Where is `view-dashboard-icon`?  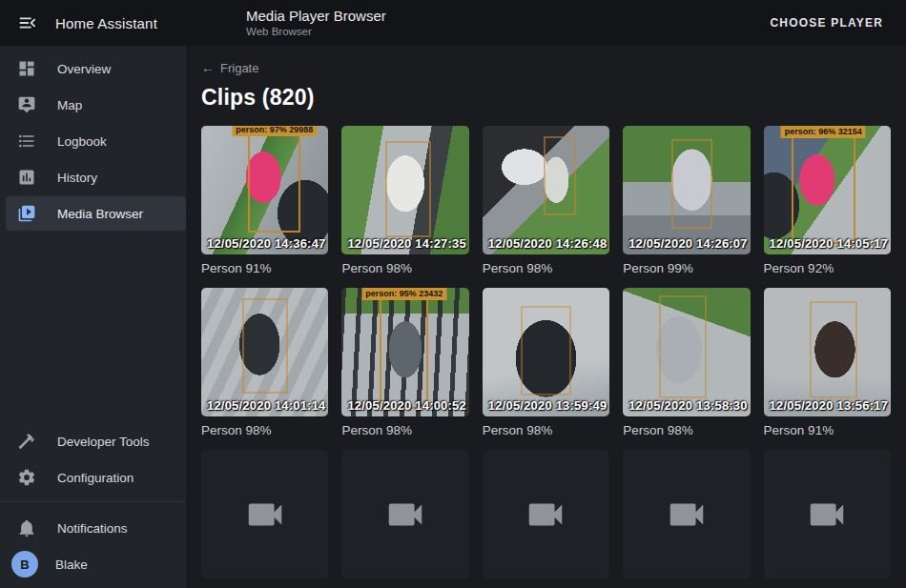
view-dashboard-icon is located at coordinates (27, 69).